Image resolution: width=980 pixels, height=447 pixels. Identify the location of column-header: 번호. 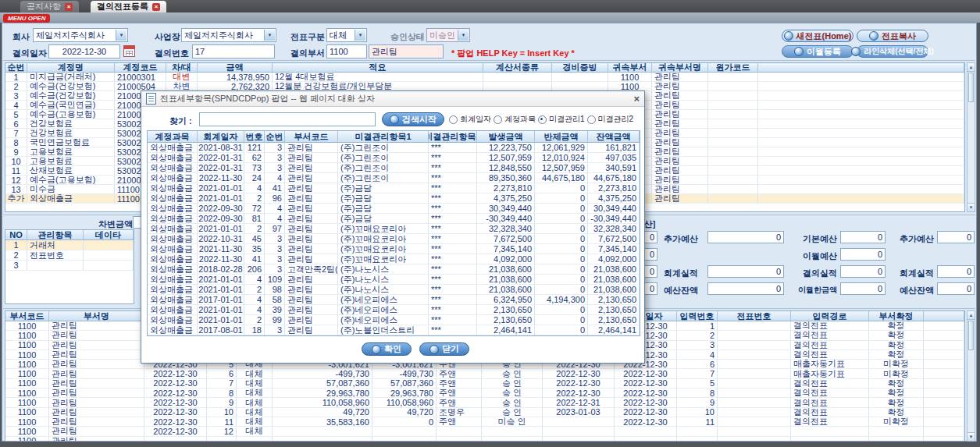
(255, 137).